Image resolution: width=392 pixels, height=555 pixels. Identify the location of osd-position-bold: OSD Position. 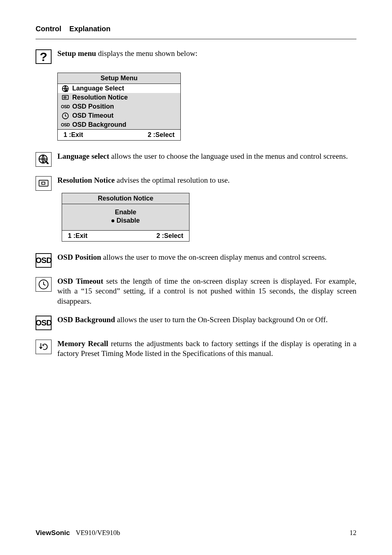
(79, 257).